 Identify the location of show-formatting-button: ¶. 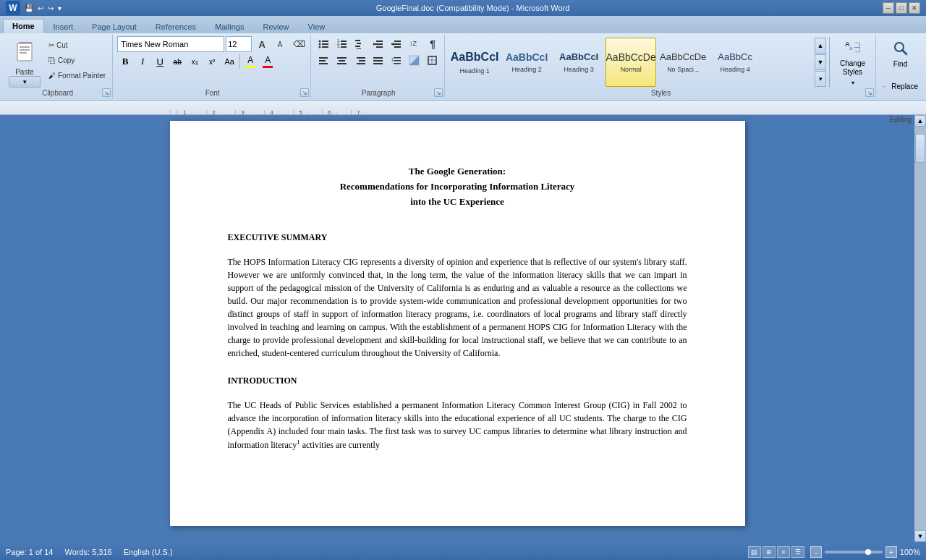
(433, 44).